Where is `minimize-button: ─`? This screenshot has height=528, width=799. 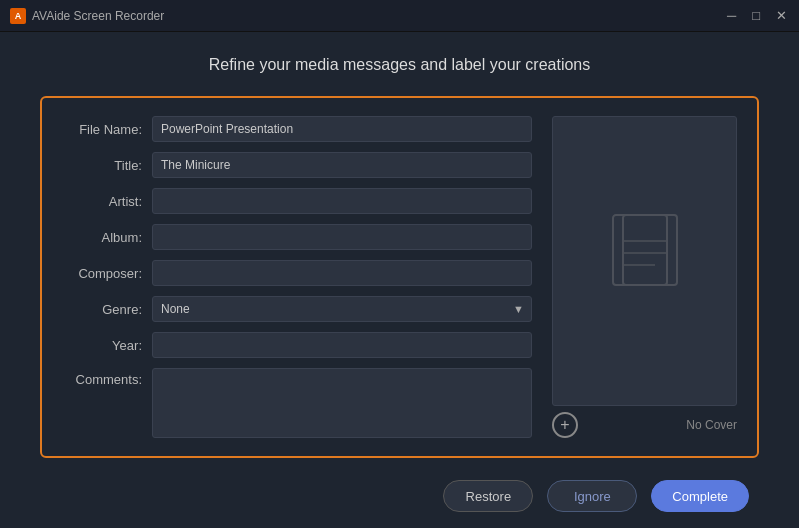
minimize-button: ─ is located at coordinates (732, 16).